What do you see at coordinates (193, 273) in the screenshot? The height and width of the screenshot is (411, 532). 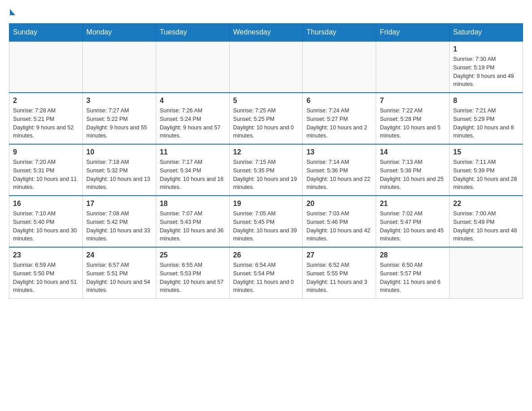 I see `calendar-cell: 25Sunrise: 6:55 AMSunset: 5:53 PMDayligh…` at bounding box center [193, 273].